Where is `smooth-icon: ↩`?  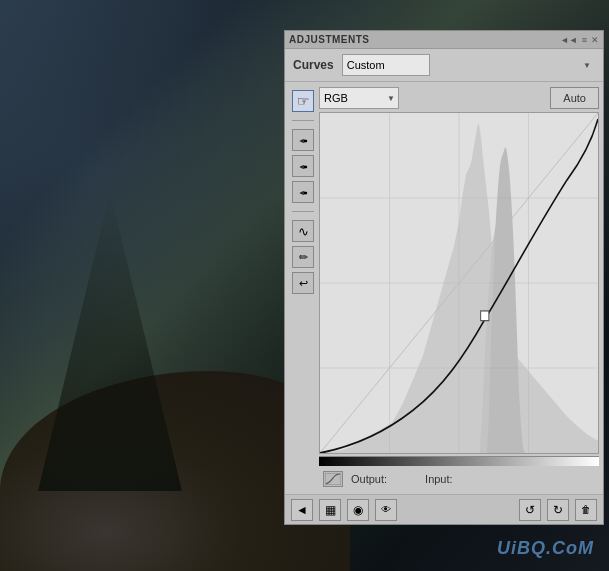 smooth-icon: ↩ is located at coordinates (304, 284).